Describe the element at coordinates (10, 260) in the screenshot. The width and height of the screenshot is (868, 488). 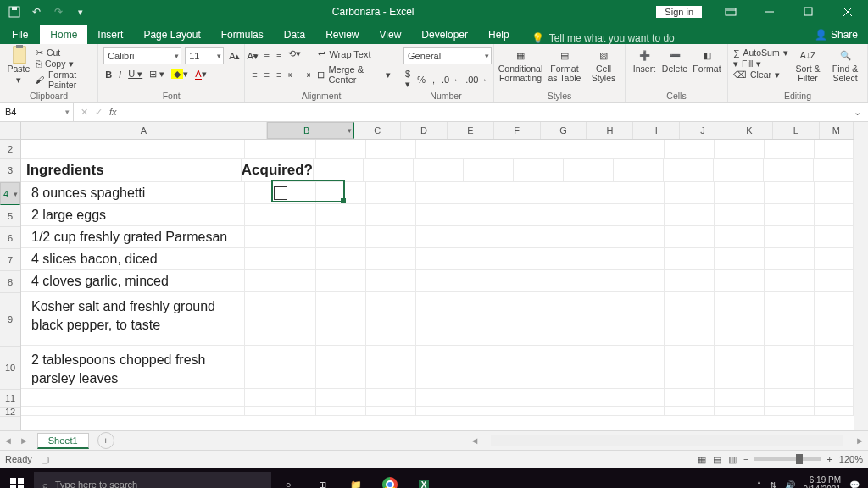
I see `row-header-7: 7` at that location.